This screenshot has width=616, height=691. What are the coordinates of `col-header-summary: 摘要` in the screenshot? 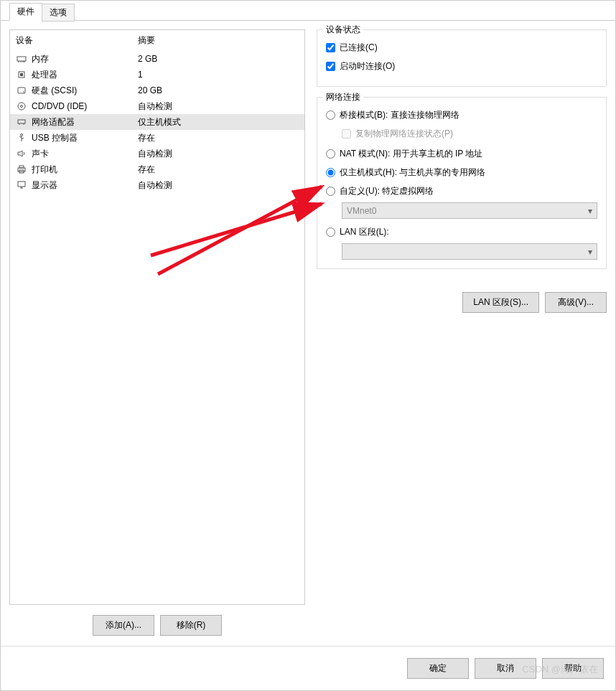 It's located at (218, 40).